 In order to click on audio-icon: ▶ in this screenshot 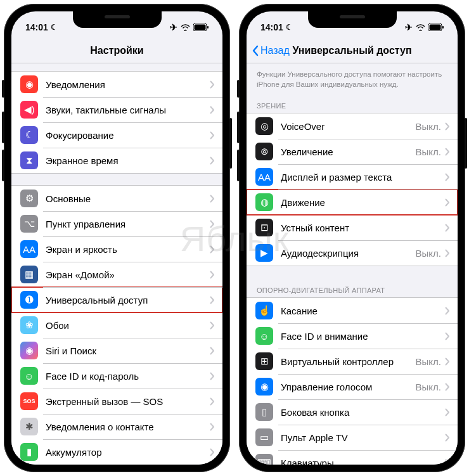, I will do `click(264, 253)`.